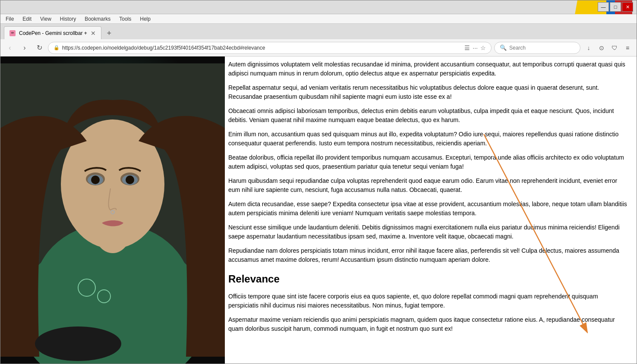 Image resolution: width=637 pixels, height=364 pixels. Describe the element at coordinates (262, 48) in the screenshot. I see `url-text: https://s.codepen.io/noeldelgado/debug/1…` at that location.